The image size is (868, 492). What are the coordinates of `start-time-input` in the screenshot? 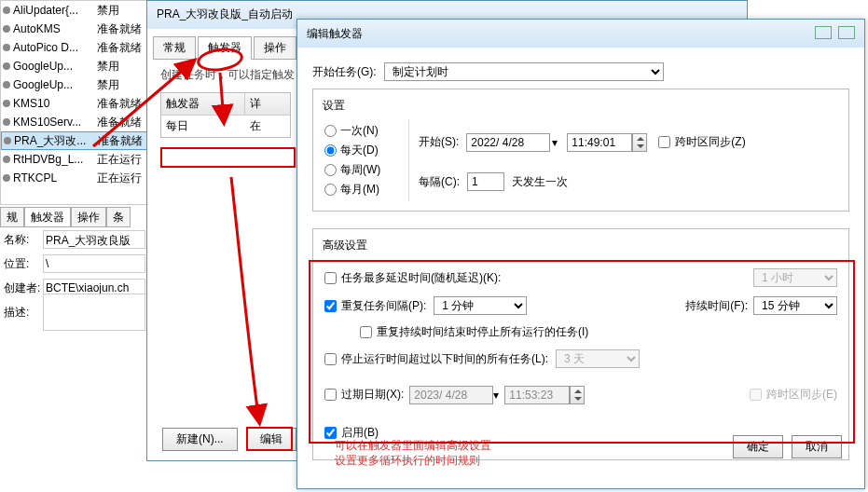 It's located at (599, 143).